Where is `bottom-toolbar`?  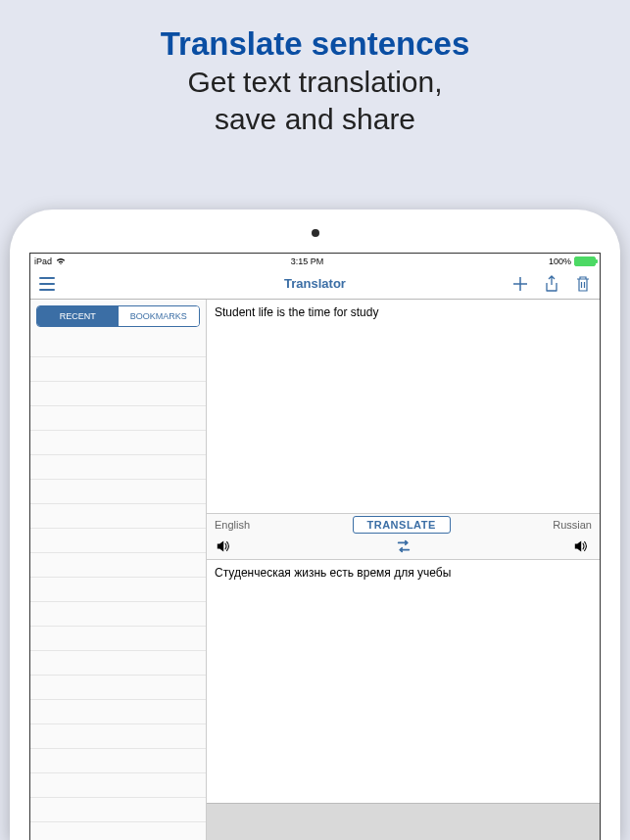
bottom-toolbar is located at coordinates (404, 821).